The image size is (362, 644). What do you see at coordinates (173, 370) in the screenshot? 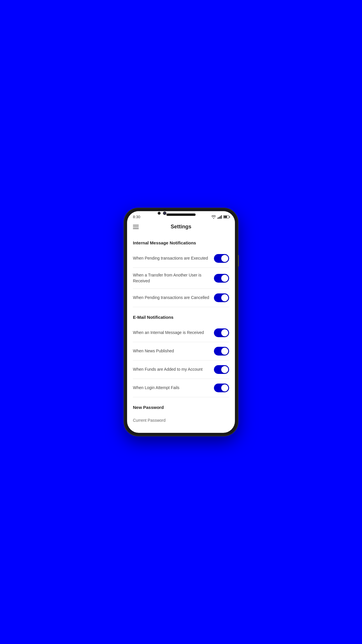
I see `item-label-funds-added: When Funds are Added to my Account` at bounding box center [173, 370].